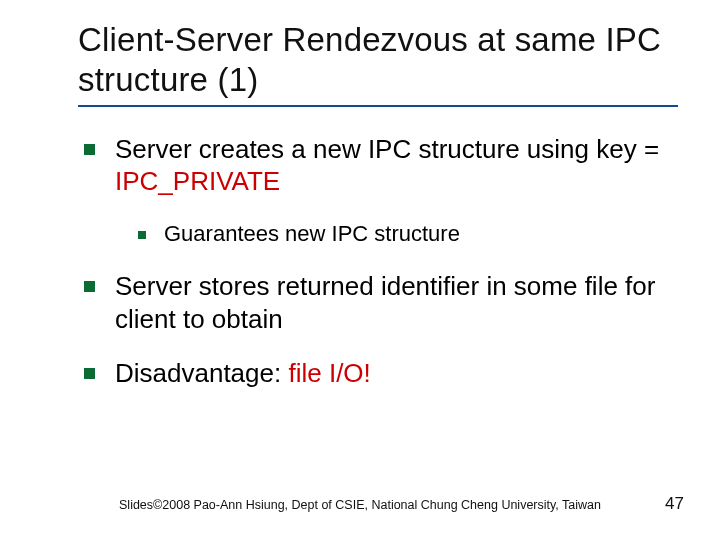 This screenshot has width=720, height=540. I want to click on bullet-text: Server creates a new IPC structure using…, so click(394, 166).